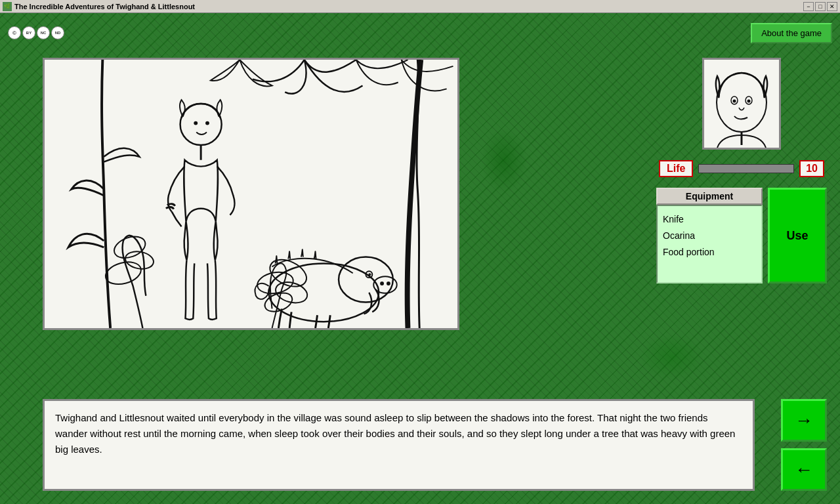 Image resolution: width=840 pixels, height=504 pixels. Describe the element at coordinates (746, 169) in the screenshot. I see `life-bar-fill` at that location.